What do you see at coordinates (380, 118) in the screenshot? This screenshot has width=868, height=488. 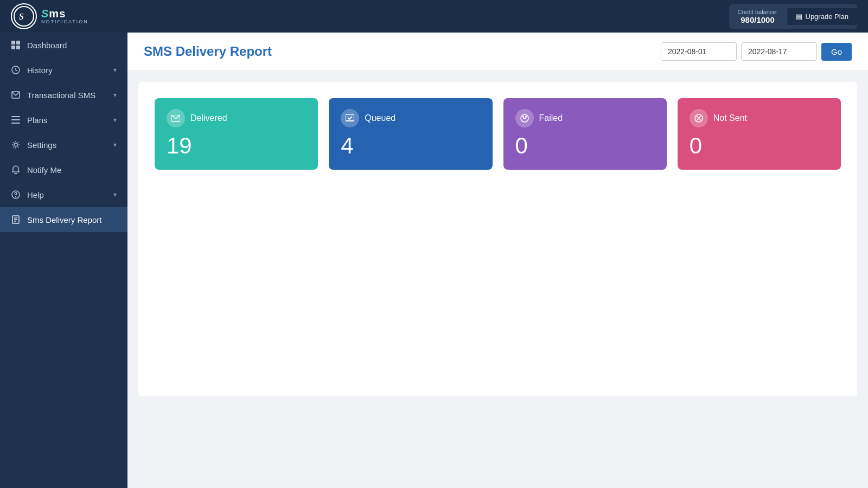 I see `queued-label: Queued` at bounding box center [380, 118].